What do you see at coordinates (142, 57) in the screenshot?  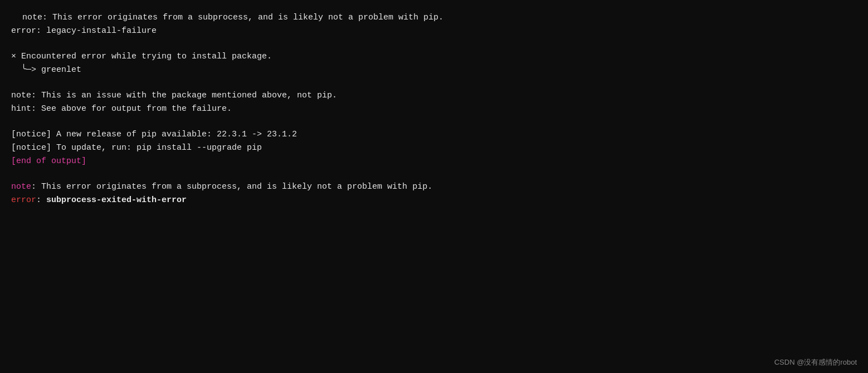 I see `terminal-text: × Encountered error while trying to inst…` at bounding box center [142, 57].